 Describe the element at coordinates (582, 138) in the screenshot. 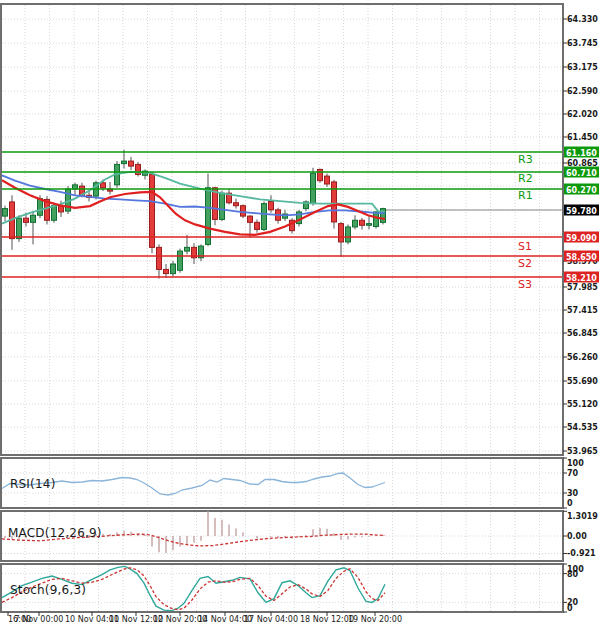

I see `y-axis-label: 61.450` at that location.